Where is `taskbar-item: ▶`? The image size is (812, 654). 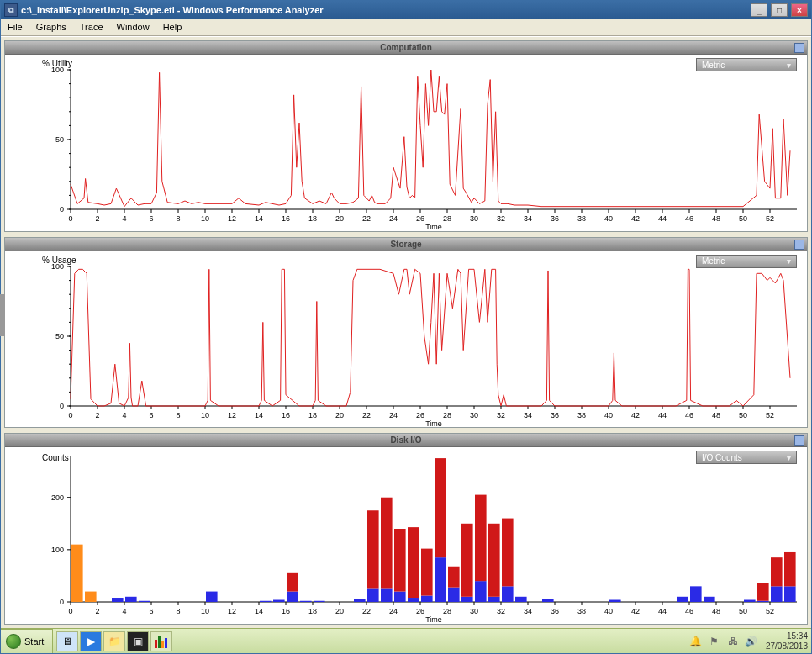
taskbar-item: ▶ is located at coordinates (91, 641).